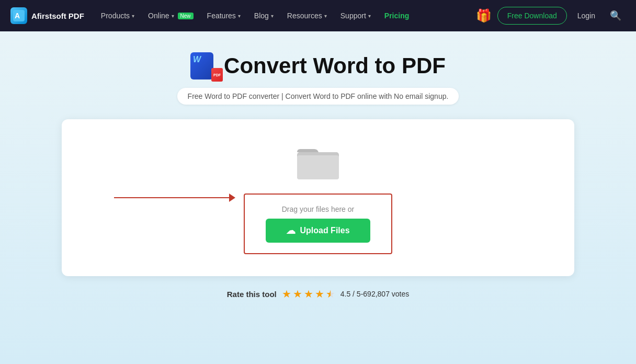  I want to click on drag-text: Drag your files here or, so click(318, 209).